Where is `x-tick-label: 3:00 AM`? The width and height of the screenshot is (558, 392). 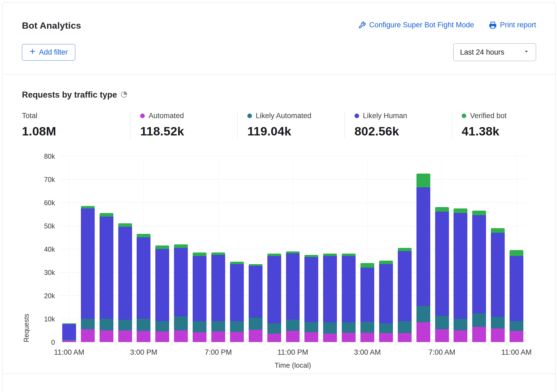 x-tick-label: 3:00 AM is located at coordinates (367, 353).